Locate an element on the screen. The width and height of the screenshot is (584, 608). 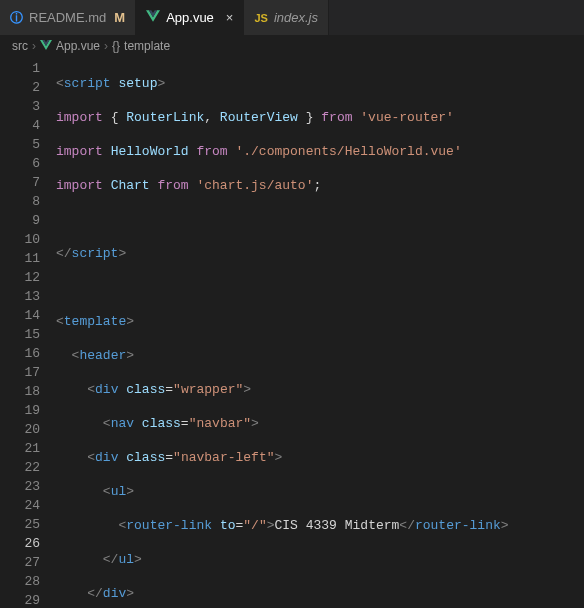
code-line: import { RouterLink, RouterView } from '… is located at coordinates (320, 118).